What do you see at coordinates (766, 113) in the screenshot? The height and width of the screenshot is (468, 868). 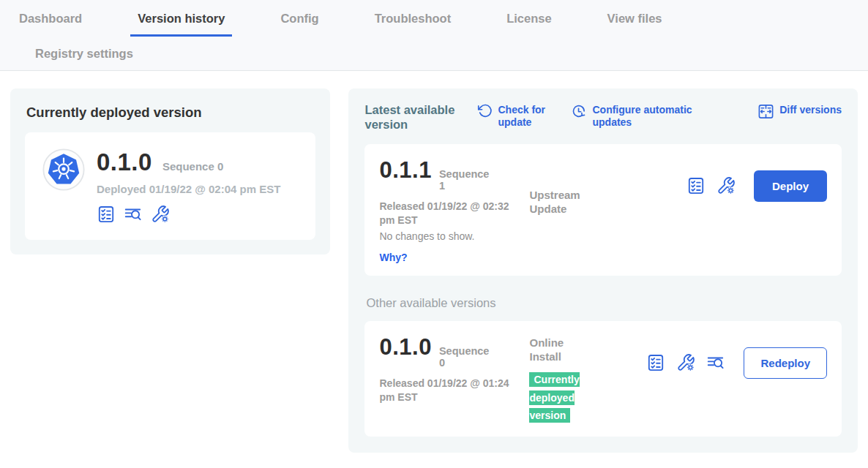 I see `diff-icon` at bounding box center [766, 113].